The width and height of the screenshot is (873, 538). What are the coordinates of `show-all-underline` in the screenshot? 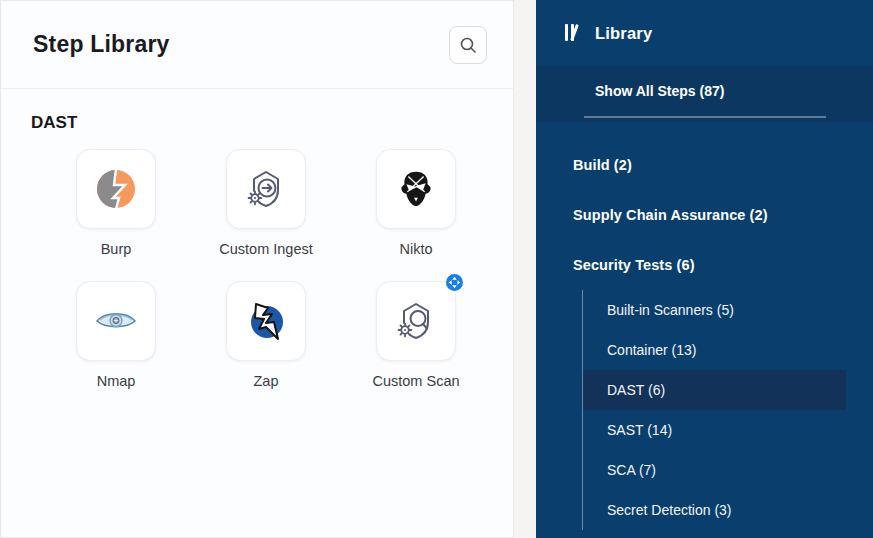 It's located at (705, 117).